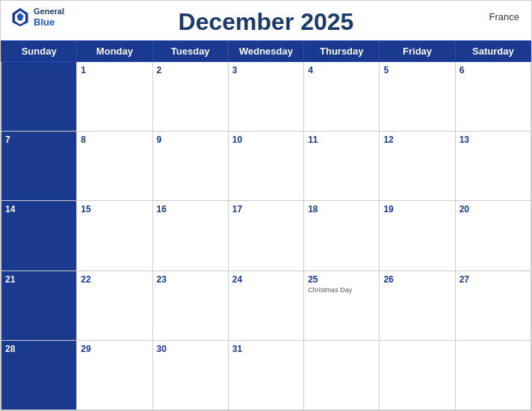 The width and height of the screenshot is (532, 411). Describe the element at coordinates (191, 279) in the screenshot. I see `day-number: 23` at that location.